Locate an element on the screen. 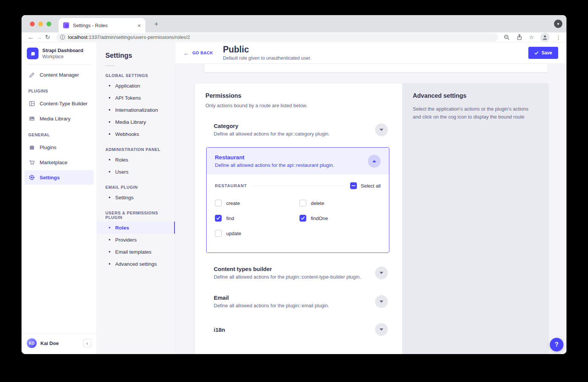  close-window-button is located at coordinates (32, 24).